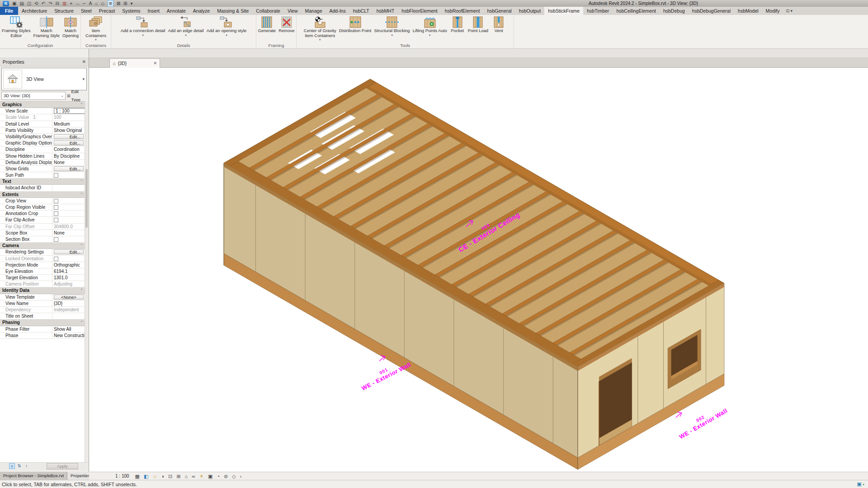 This screenshot has height=488, width=868. What do you see at coordinates (314, 11) in the screenshot?
I see `ribbon-tab-manage: Manage` at bounding box center [314, 11].